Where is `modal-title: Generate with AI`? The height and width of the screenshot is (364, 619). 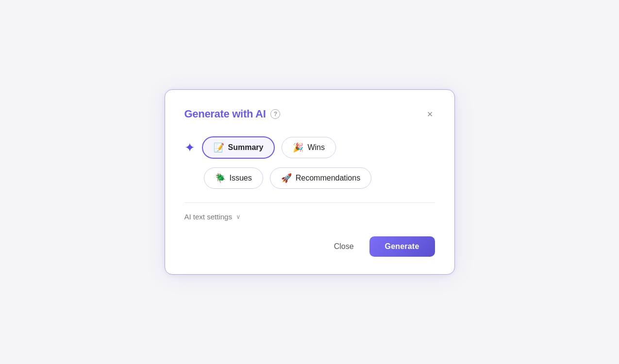 modal-title: Generate with AI is located at coordinates (225, 114).